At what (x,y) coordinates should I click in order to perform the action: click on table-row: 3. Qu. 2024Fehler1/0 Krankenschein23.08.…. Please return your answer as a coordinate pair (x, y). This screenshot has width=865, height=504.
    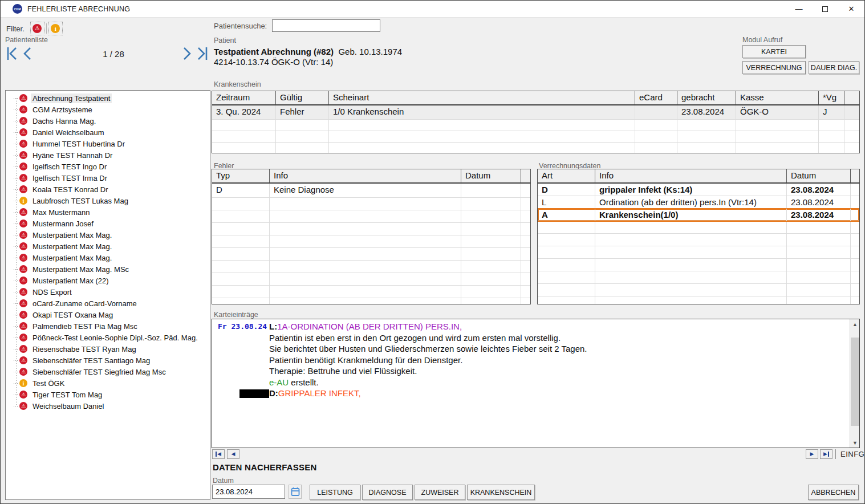
    Looking at the image, I should click on (536, 113).